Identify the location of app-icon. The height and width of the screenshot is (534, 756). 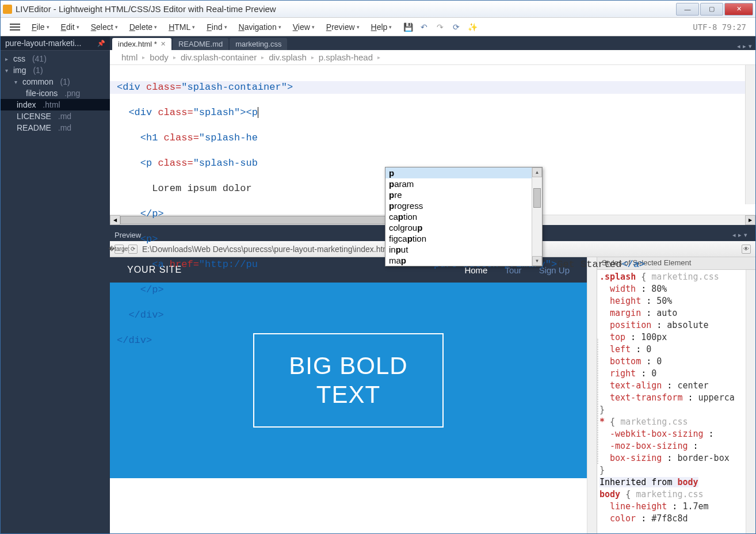
(7, 9).